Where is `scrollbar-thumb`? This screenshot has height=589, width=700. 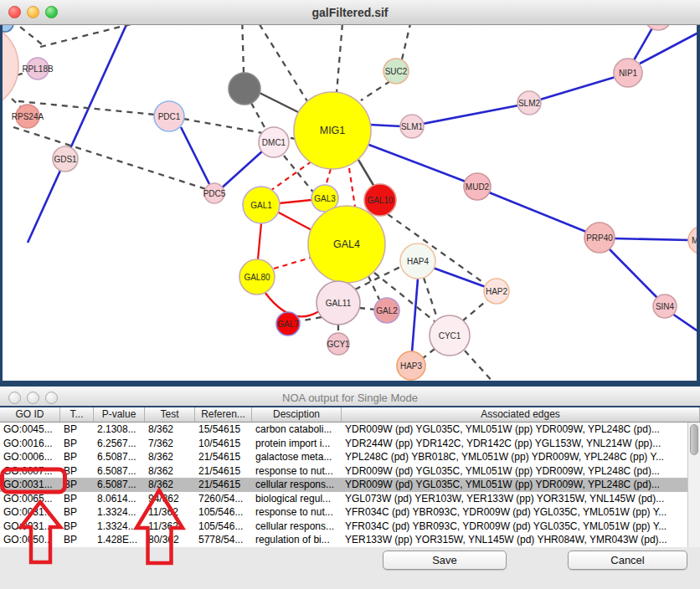 scrollbar-thumb is located at coordinates (694, 440).